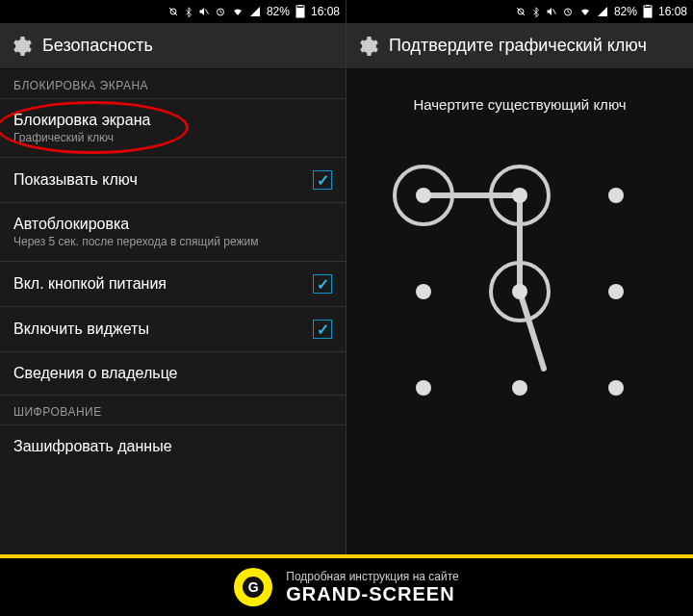 This screenshot has width=693, height=616. Describe the element at coordinates (81, 329) in the screenshot. I see `item-title: Включить виджеты` at that location.